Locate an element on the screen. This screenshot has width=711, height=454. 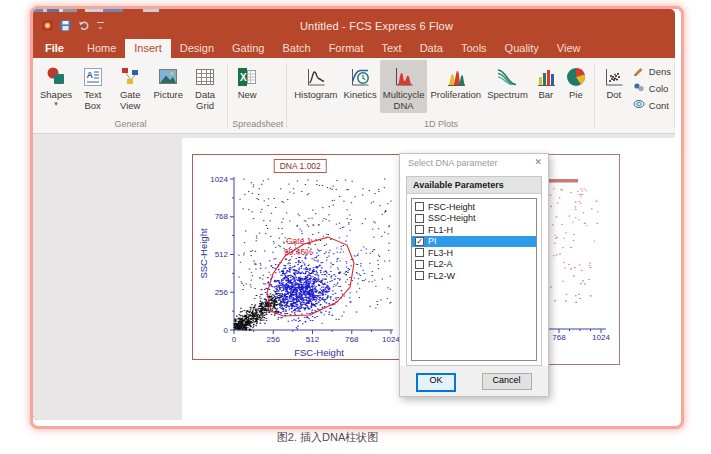
contour-button: Cont is located at coordinates (652, 105).